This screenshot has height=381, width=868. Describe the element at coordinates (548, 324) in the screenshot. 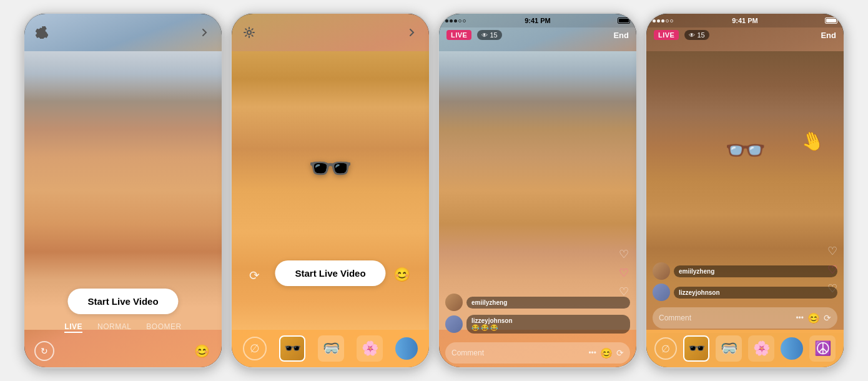

I see `comment-bubble-2-3: lizzeyjohnson 😂 😂 😂` at that location.